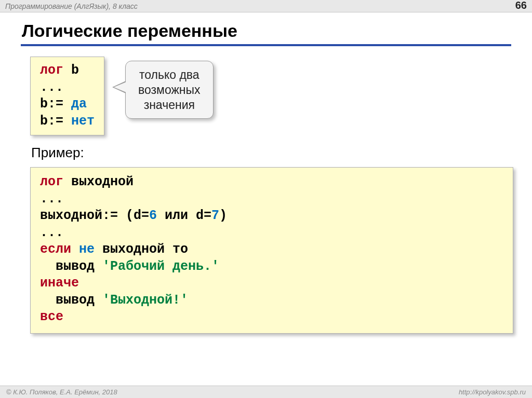  Describe the element at coordinates (71, 71) in the screenshot. I see `code-text: b` at that location.